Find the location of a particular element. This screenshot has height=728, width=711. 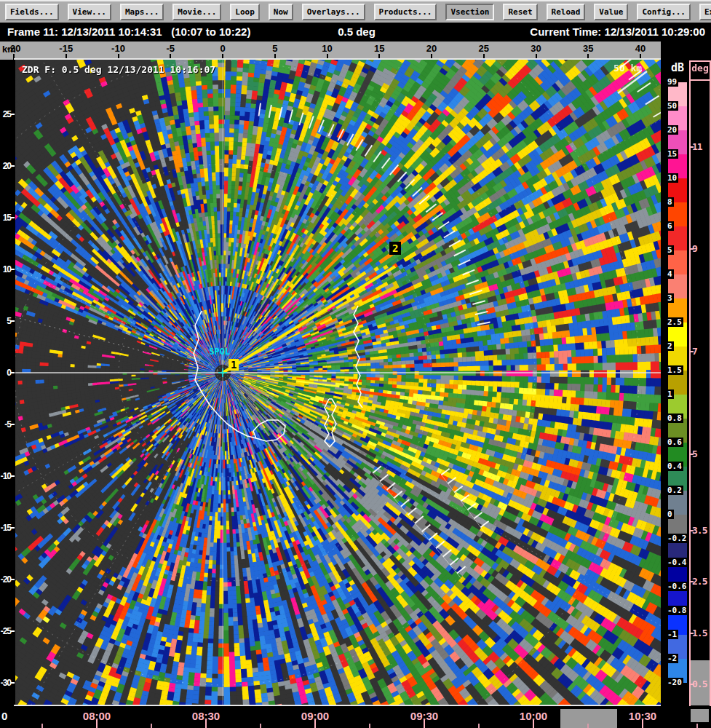

colorbar-value-label: 8 is located at coordinates (670, 202).